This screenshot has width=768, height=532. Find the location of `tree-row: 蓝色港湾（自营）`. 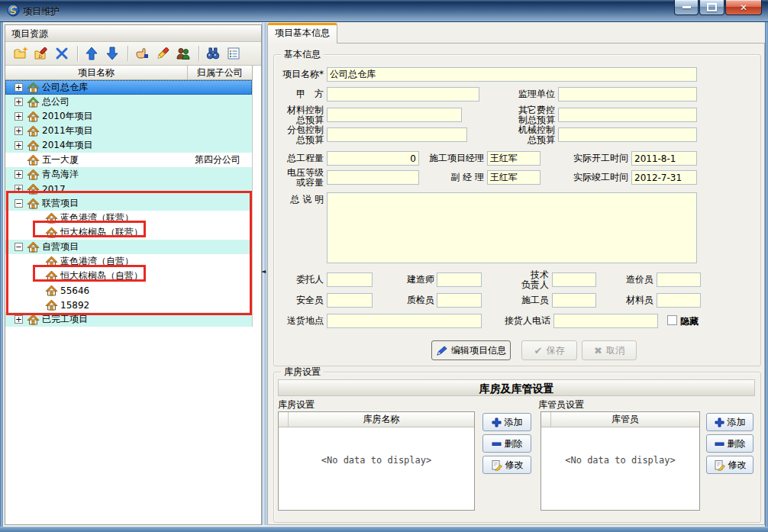

tree-row: 蓝色港湾（自营） is located at coordinates (128, 261).